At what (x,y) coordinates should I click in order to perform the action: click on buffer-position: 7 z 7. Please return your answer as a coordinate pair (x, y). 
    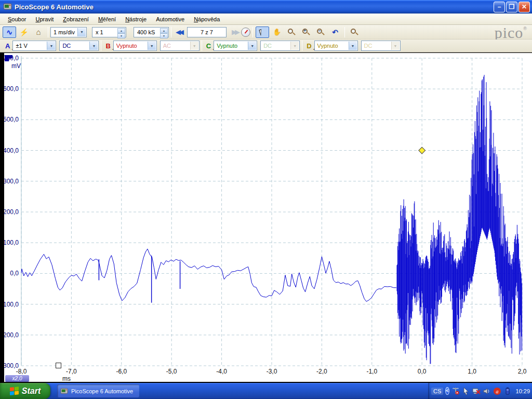
    Looking at the image, I should click on (207, 32).